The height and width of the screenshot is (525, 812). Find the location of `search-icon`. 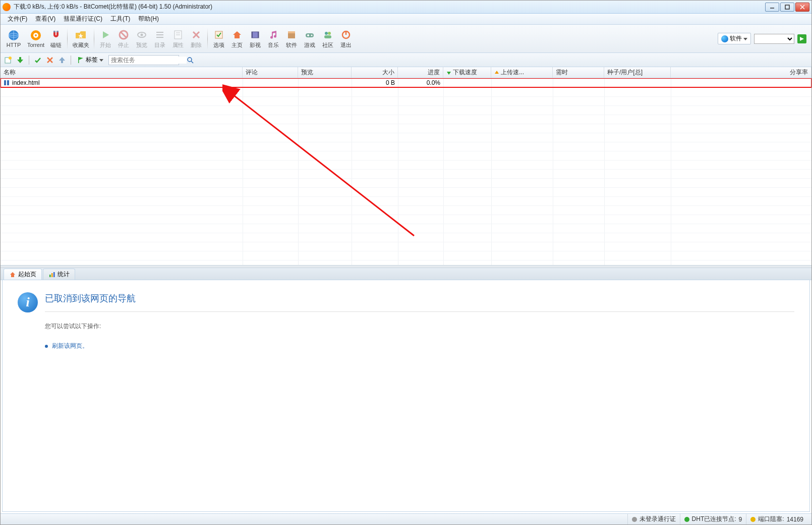

search-icon is located at coordinates (190, 60).